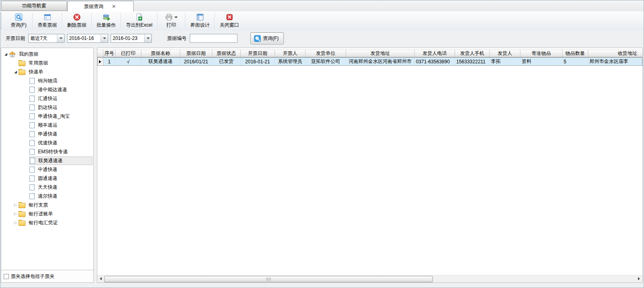 This screenshot has width=644, height=288. I want to click on tree-item-label: 我的票据, so click(29, 54).